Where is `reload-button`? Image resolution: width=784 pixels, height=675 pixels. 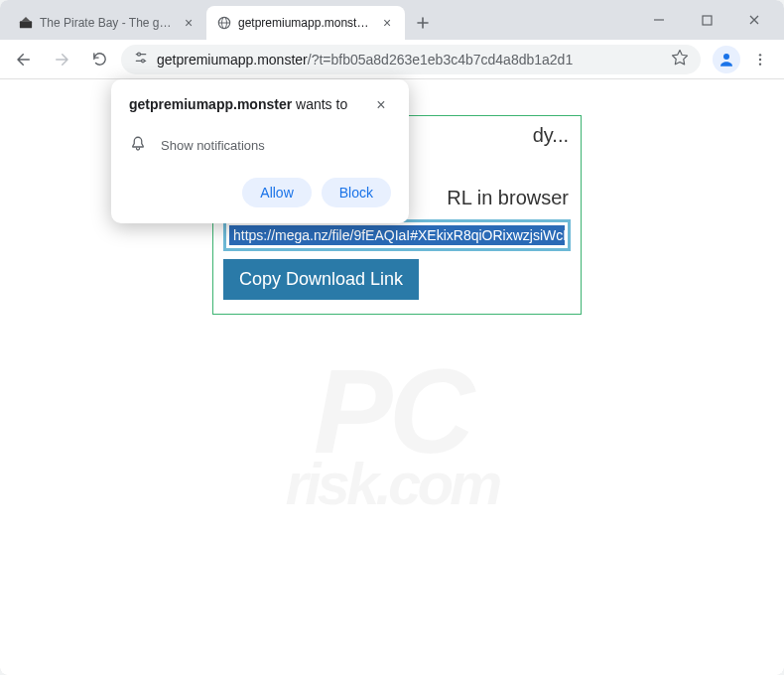
reload-button is located at coordinates (99, 60).